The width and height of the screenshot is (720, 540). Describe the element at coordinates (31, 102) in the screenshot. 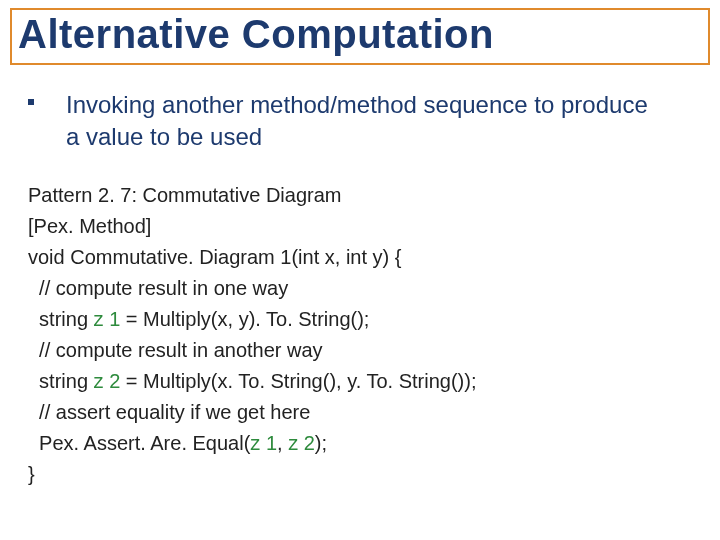

I see `bullet-icon` at that location.